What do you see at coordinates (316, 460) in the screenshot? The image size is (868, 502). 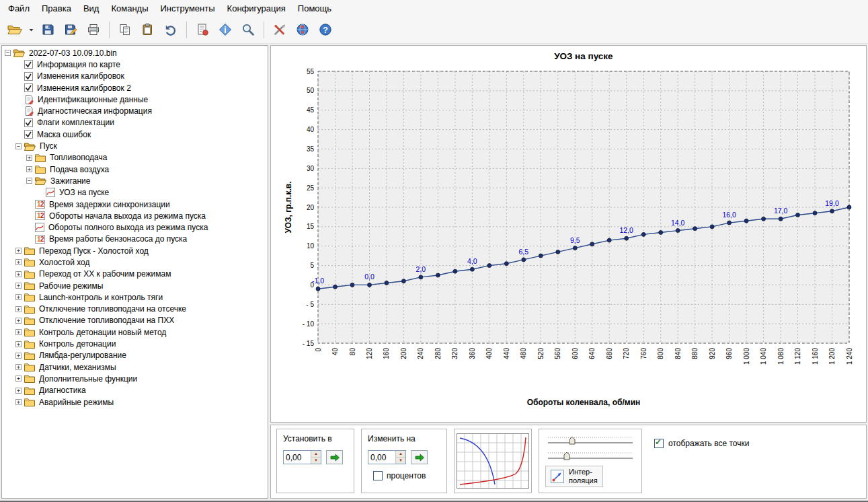 I see `set-value-spin-down: ▼` at bounding box center [316, 460].